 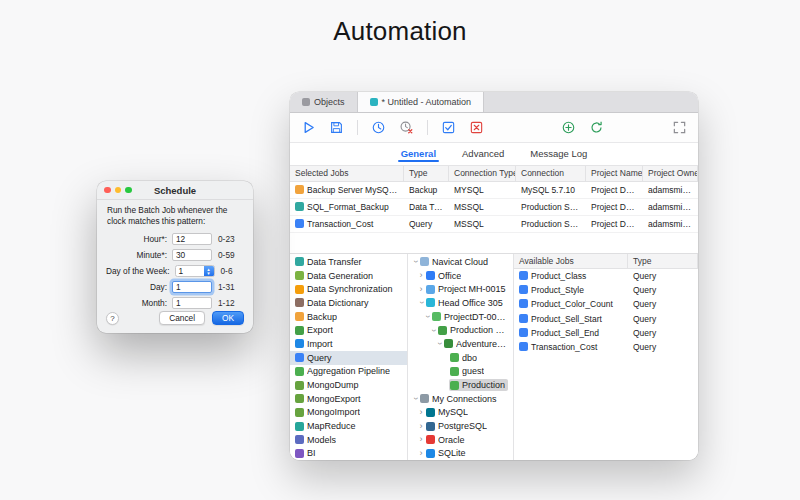 I want to click on fullscreen-button, so click(x=680, y=128).